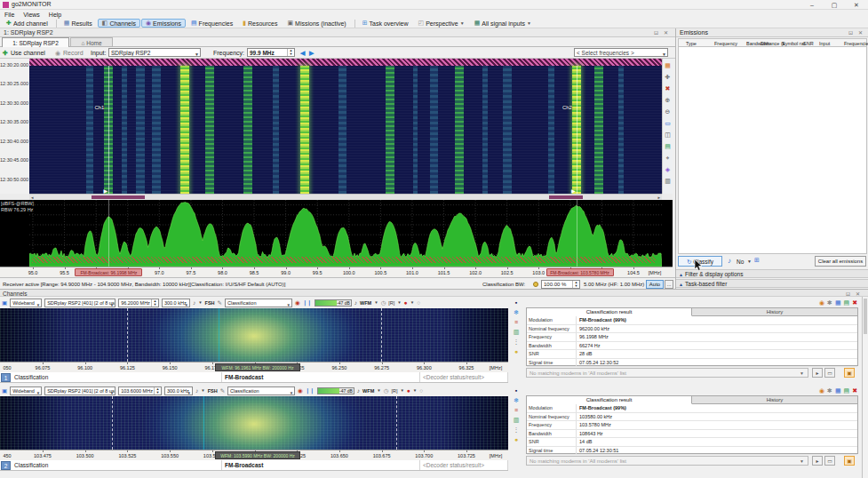 The width and height of the screenshot is (868, 478). What do you see at coordinates (302, 53) in the screenshot?
I see `step-down-button: ◀` at bounding box center [302, 53].